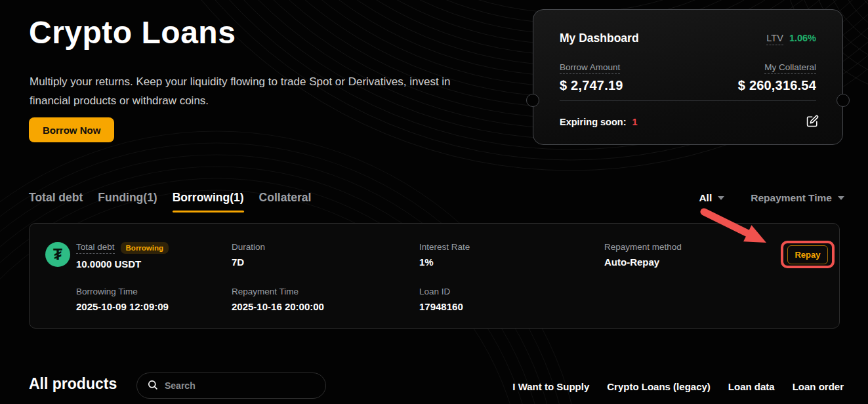 This screenshot has width=868, height=404. What do you see at coordinates (119, 101) in the screenshot?
I see `subtitle-line-2: financial products or withdraw coins.` at bounding box center [119, 101].